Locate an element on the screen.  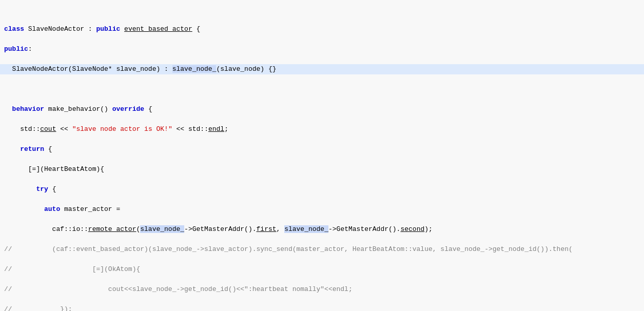
code-line: [=](HeartBeatAtom){ is located at coordinates (322, 169).